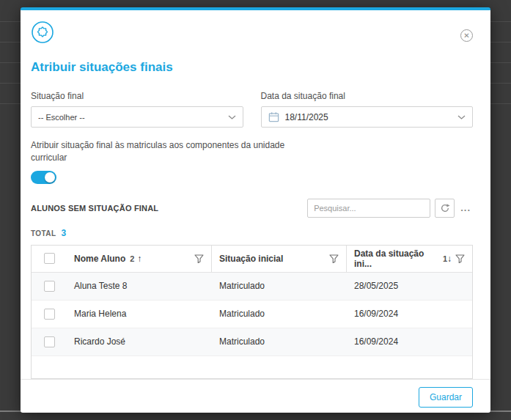 The image size is (511, 420). What do you see at coordinates (409, 286) in the screenshot?
I see `cell-data: 28/05/2025` at bounding box center [409, 286].